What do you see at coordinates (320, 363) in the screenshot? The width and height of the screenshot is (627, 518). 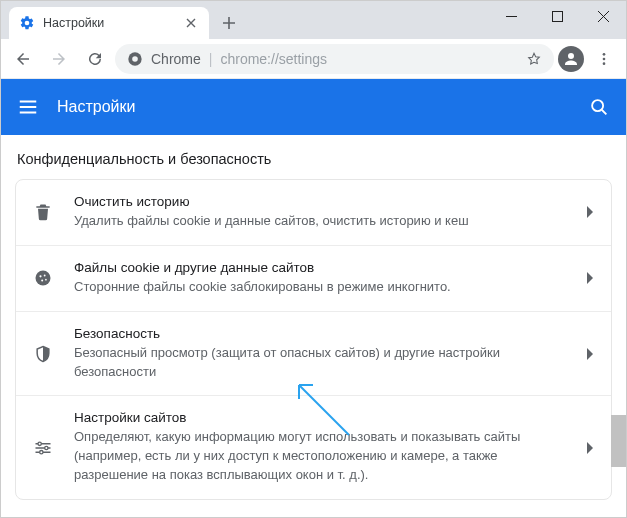 I see `row-subtitle: Безопасный просмотр (защита от опасных с…` at bounding box center [320, 363].